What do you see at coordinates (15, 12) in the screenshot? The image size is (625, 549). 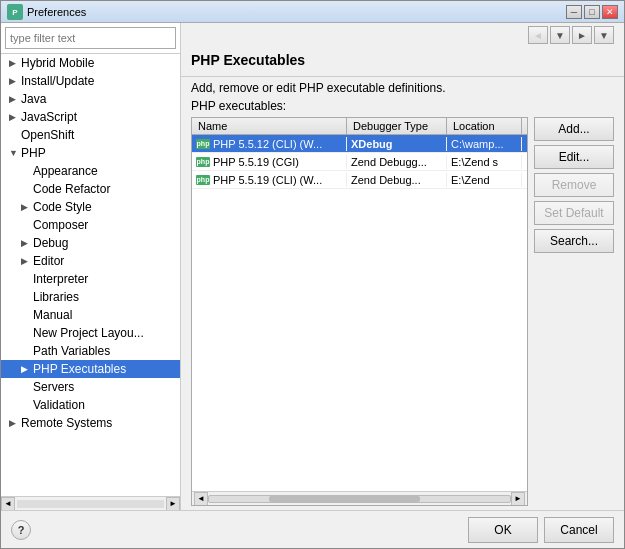 I see `svg-text: P` at bounding box center [15, 12].